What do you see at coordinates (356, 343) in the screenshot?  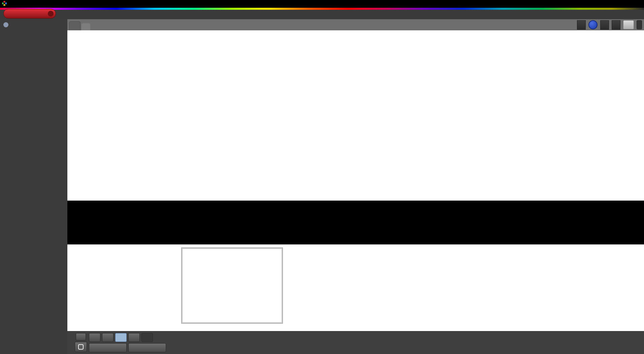 I see `pattern-control-bar` at bounding box center [356, 343].